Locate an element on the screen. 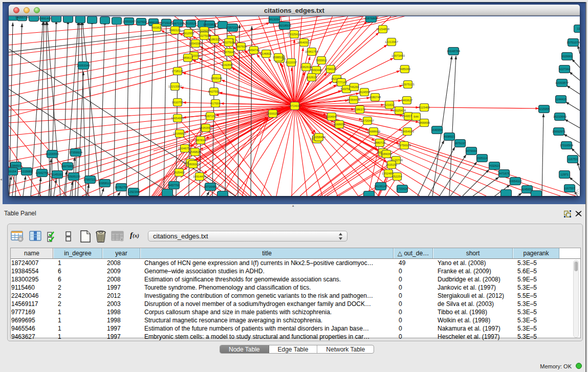 This screenshot has height=372, width=588. svg-text: 8322037 is located at coordinates (292, 62).